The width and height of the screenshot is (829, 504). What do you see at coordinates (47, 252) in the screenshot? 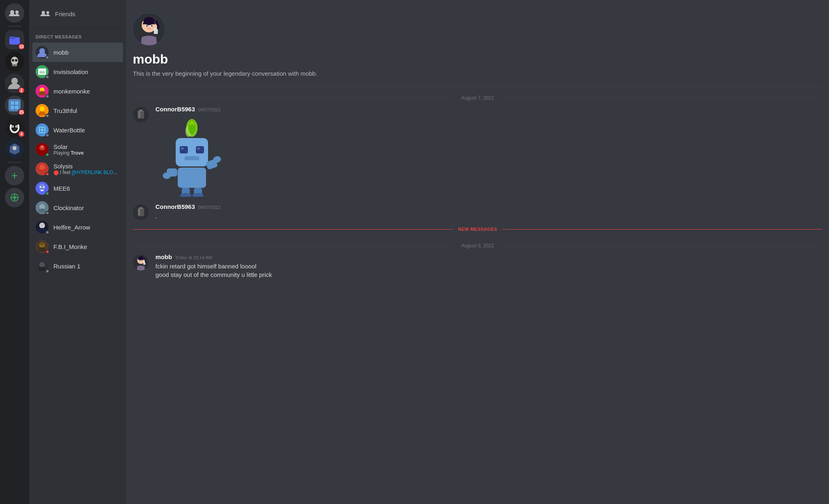
I see `dm-status-fbi` at bounding box center [47, 252].